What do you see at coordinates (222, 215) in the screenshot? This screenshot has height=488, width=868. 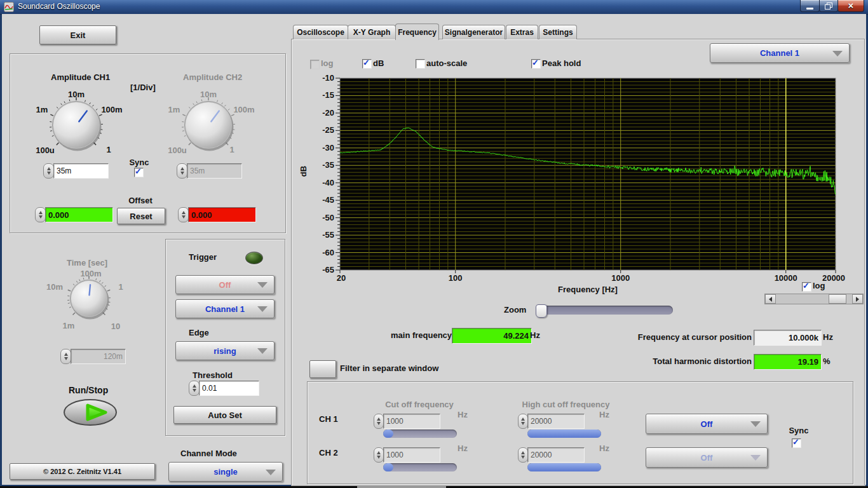 I see `offset-ch2-value: 0.000` at bounding box center [222, 215].